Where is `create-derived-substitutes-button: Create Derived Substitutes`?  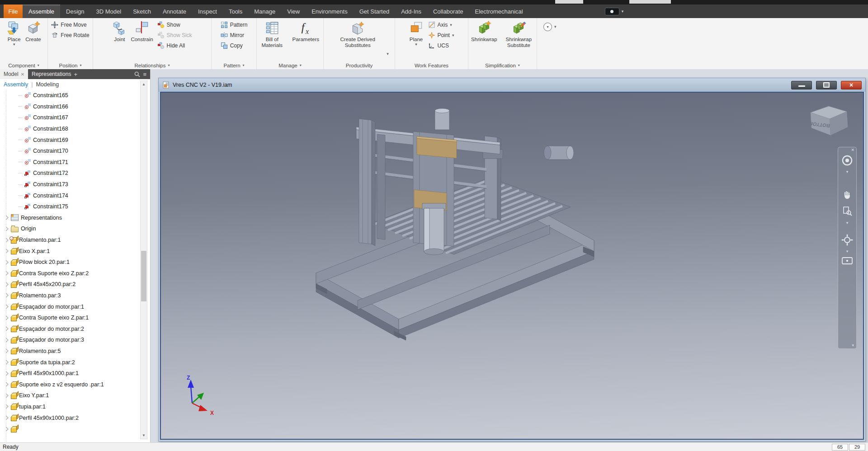
create-derived-substitutes-button: Create Derived Substitutes is located at coordinates (358, 39).